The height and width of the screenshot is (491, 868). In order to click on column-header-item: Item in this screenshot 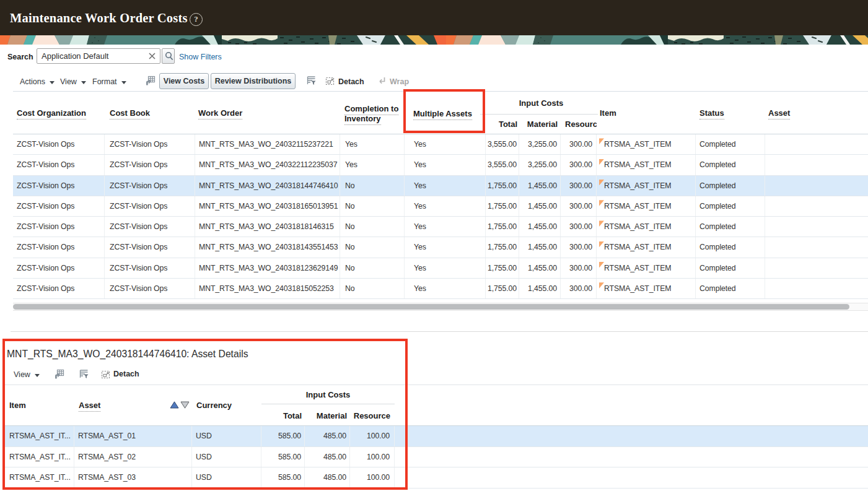, I will do `click(608, 113)`.